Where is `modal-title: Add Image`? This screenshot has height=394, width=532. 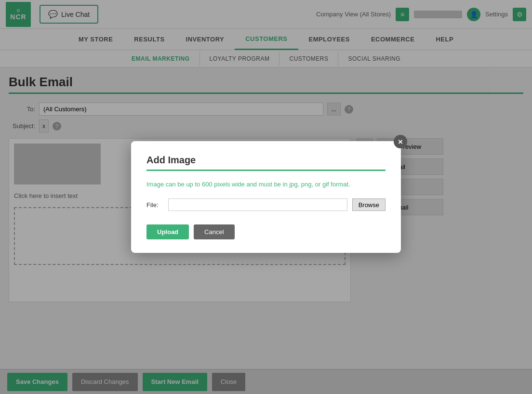
modal-title: Add Image is located at coordinates (266, 160).